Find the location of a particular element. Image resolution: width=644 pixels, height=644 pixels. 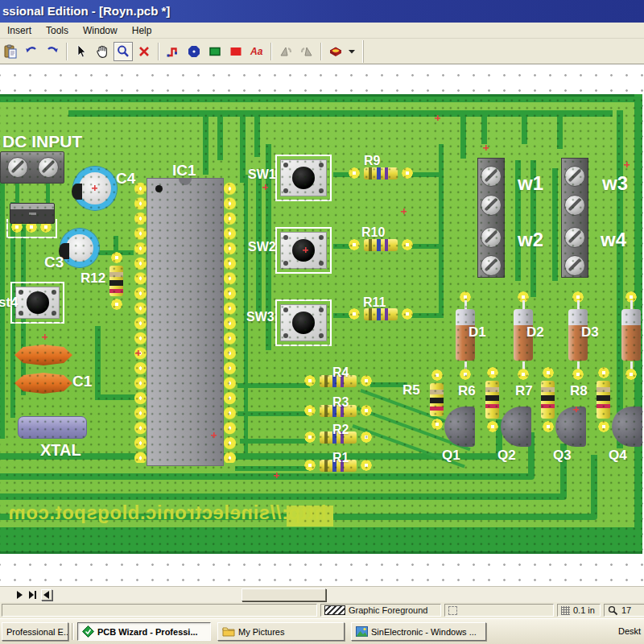

resistor-r11 is located at coordinates (381, 314).